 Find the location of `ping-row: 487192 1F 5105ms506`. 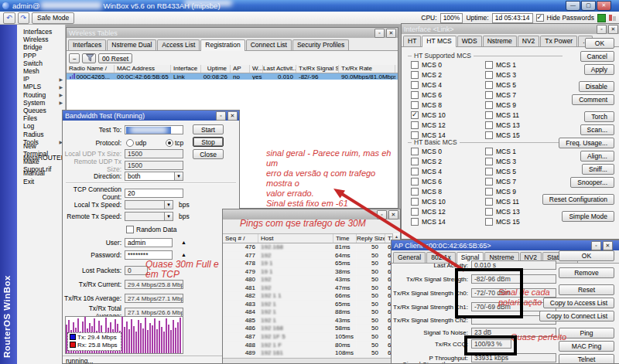

ping-row: 487192 1F 5105ms506 is located at coordinates (311, 337).